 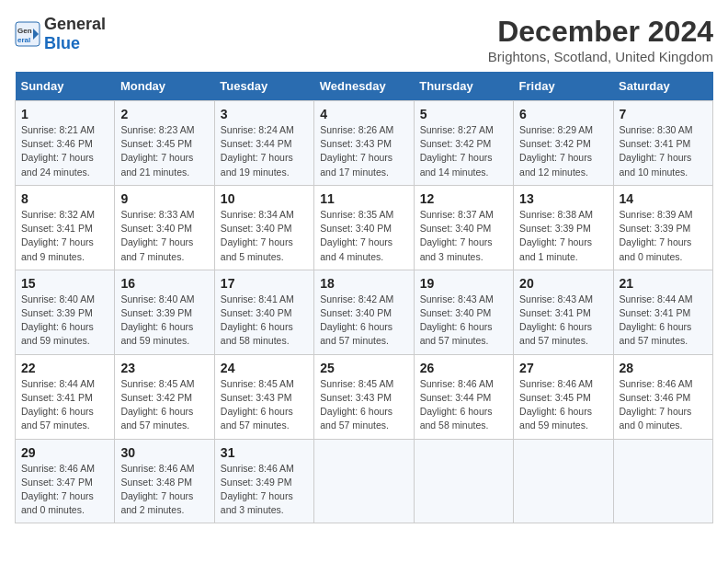 What do you see at coordinates (364, 199) in the screenshot?
I see `day-number: 11` at bounding box center [364, 199].